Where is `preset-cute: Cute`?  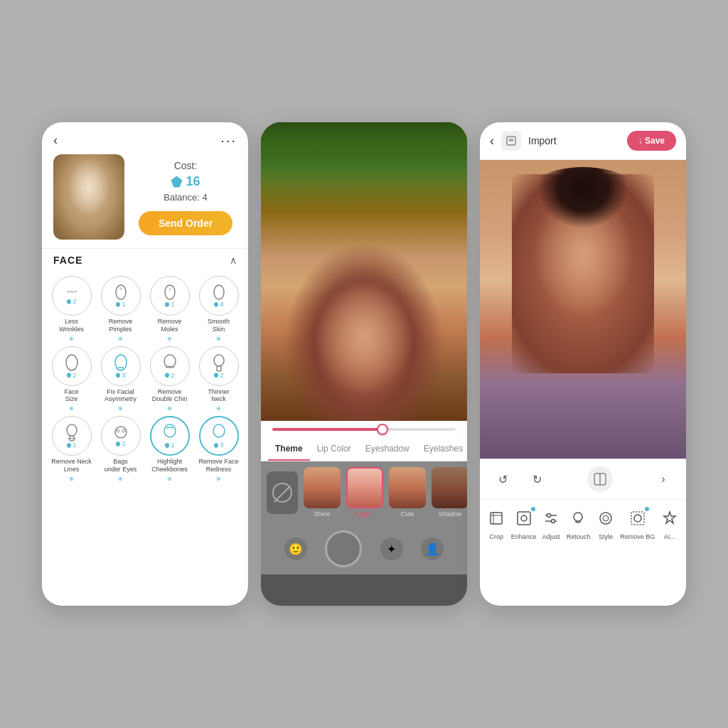
preset-cute: Cute is located at coordinates (407, 492).